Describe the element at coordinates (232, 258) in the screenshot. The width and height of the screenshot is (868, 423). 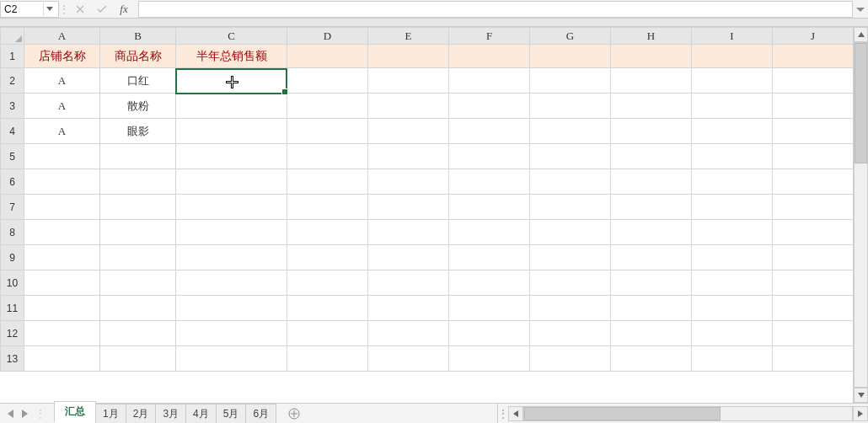
I see `cell-C9` at that location.